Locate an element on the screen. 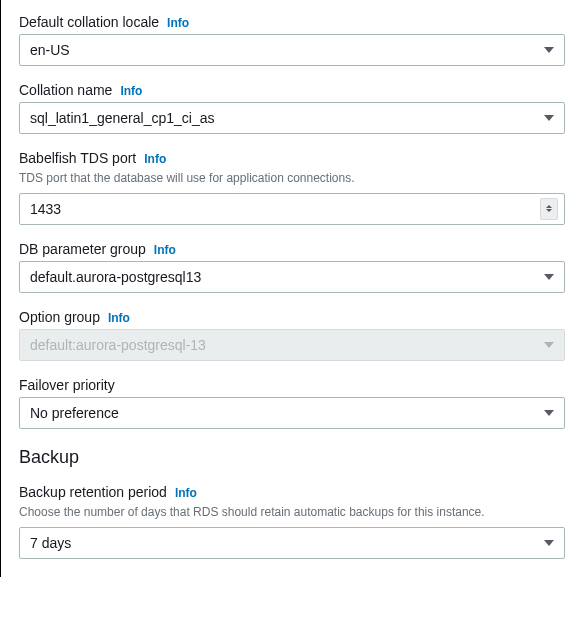 This screenshot has height=622, width=583. parameter-group-value: default.aurora-postgresql13 is located at coordinates (116, 277).